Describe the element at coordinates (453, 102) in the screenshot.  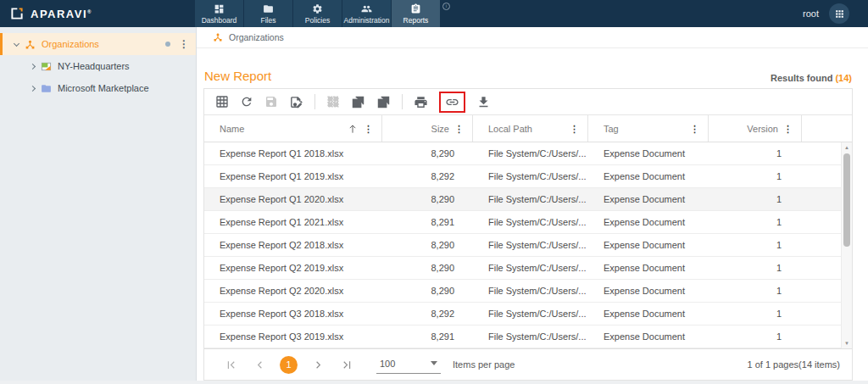
I see `link-icon` at that location.